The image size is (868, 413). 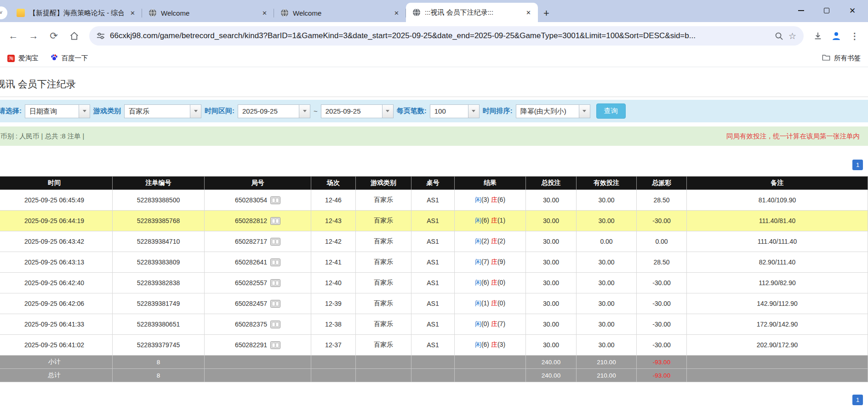 What do you see at coordinates (841, 58) in the screenshot?
I see `all-bookmarks: 所有书签` at bounding box center [841, 58].